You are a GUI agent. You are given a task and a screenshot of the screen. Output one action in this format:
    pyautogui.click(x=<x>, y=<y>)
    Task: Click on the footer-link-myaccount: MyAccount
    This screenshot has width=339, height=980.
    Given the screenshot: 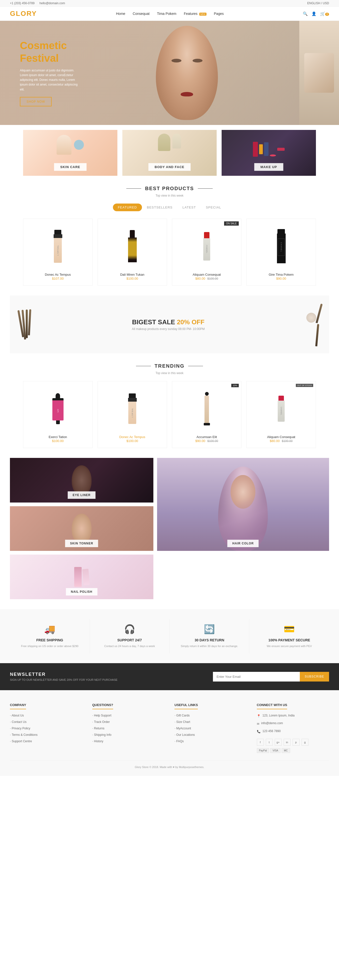 What is the action you would take?
    pyautogui.click(x=183, y=728)
    